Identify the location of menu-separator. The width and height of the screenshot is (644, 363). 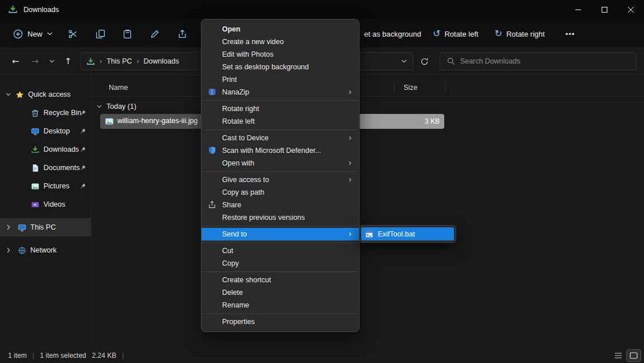
(280, 172).